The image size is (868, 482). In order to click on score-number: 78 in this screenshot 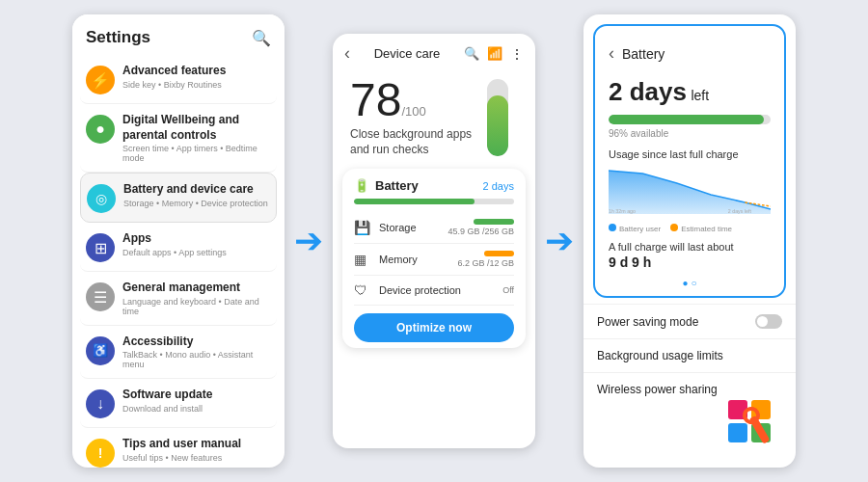, I will do `click(376, 100)`.